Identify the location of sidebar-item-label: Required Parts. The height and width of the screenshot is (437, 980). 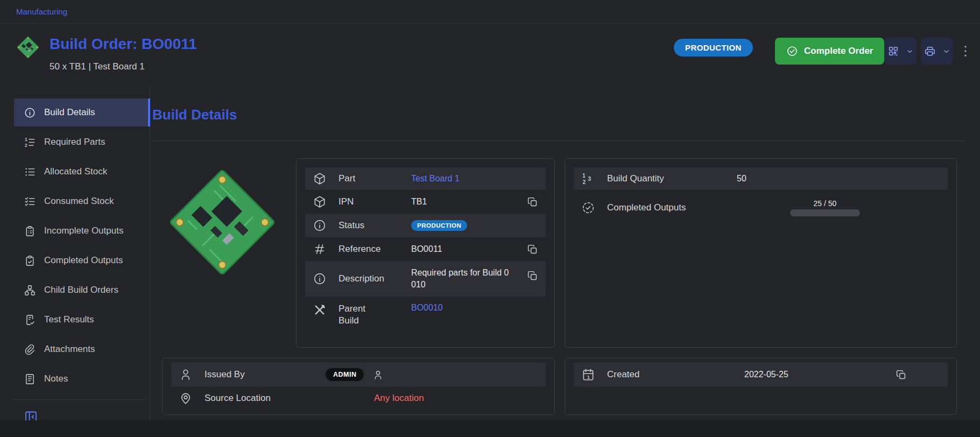
(74, 142).